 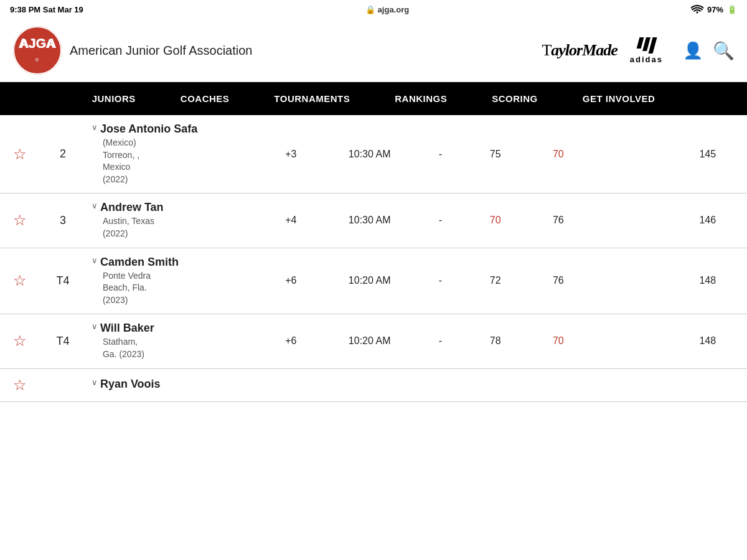 What do you see at coordinates (496, 154) in the screenshot?
I see `round1-cell: 75` at bounding box center [496, 154].